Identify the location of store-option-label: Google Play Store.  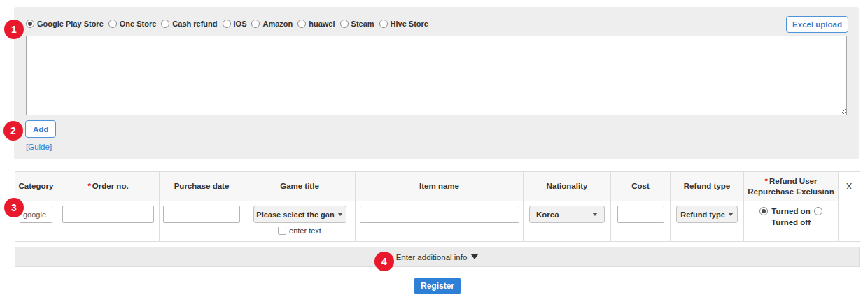
(70, 24).